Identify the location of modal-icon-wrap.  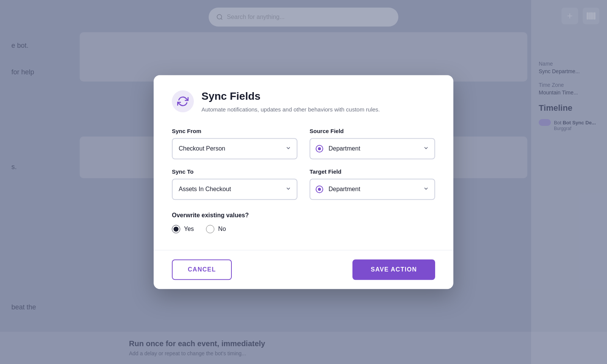
(183, 101).